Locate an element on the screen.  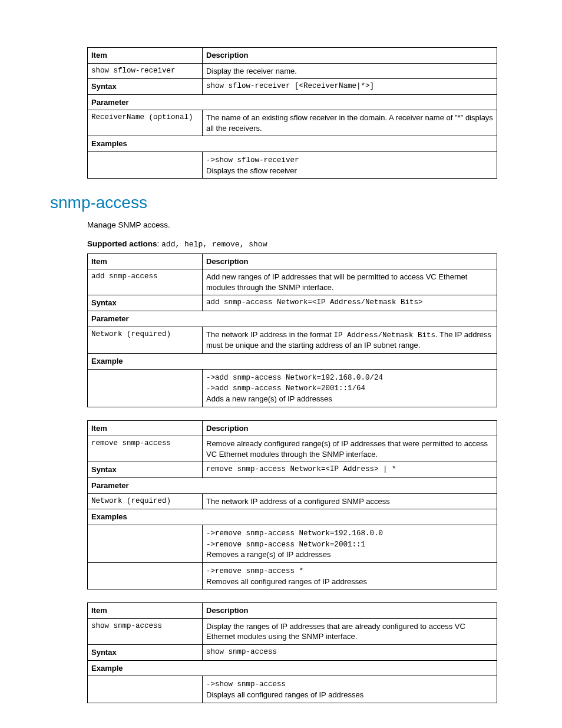
table-show-snmp-access: Item Description show snmp-access Displa… is located at coordinates (292, 653).